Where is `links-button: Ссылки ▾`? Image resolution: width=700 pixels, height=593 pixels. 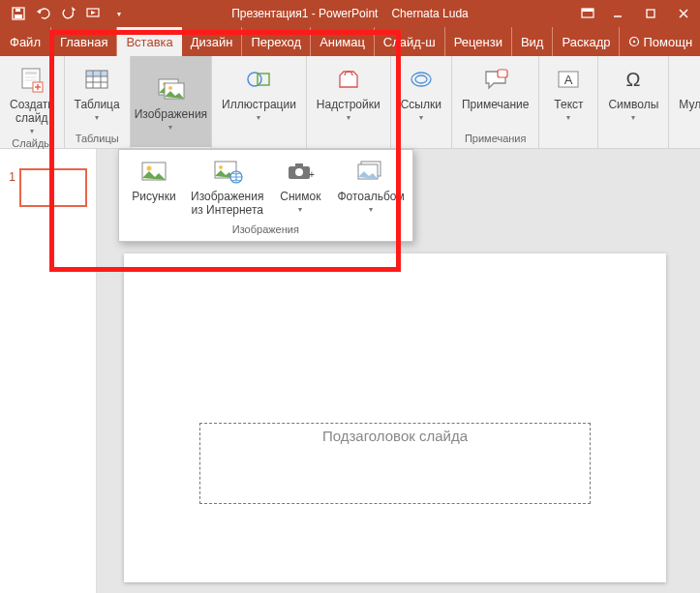 links-button: Ссылки ▾ is located at coordinates (421, 92).